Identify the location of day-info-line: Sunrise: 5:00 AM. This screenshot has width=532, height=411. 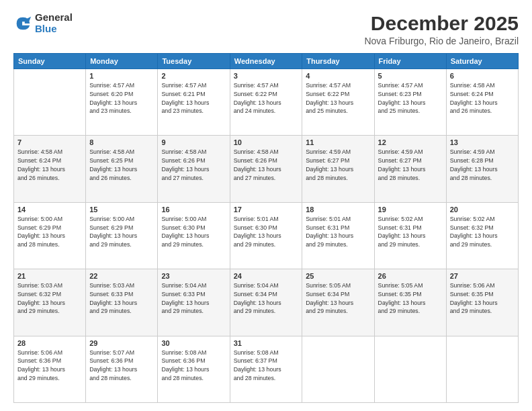
(50, 219).